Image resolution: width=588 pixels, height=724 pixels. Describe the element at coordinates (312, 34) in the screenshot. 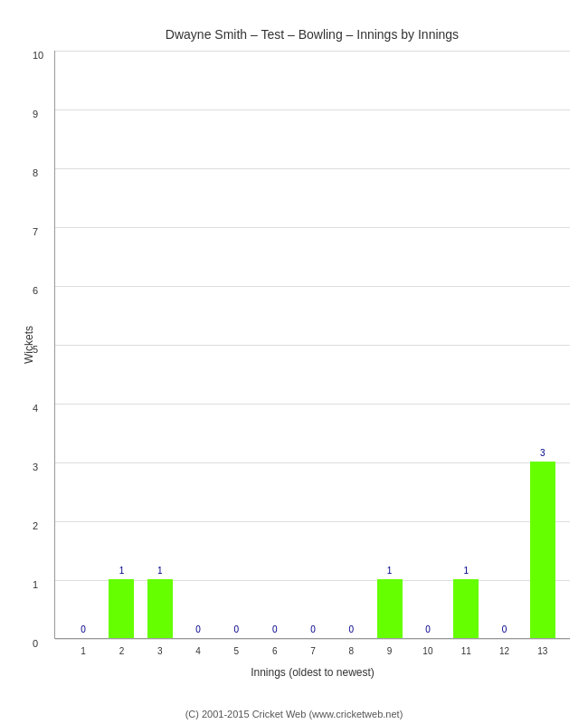

I see `chart-title: Dwayne Smith – Test – Bowling – Innings …` at that location.